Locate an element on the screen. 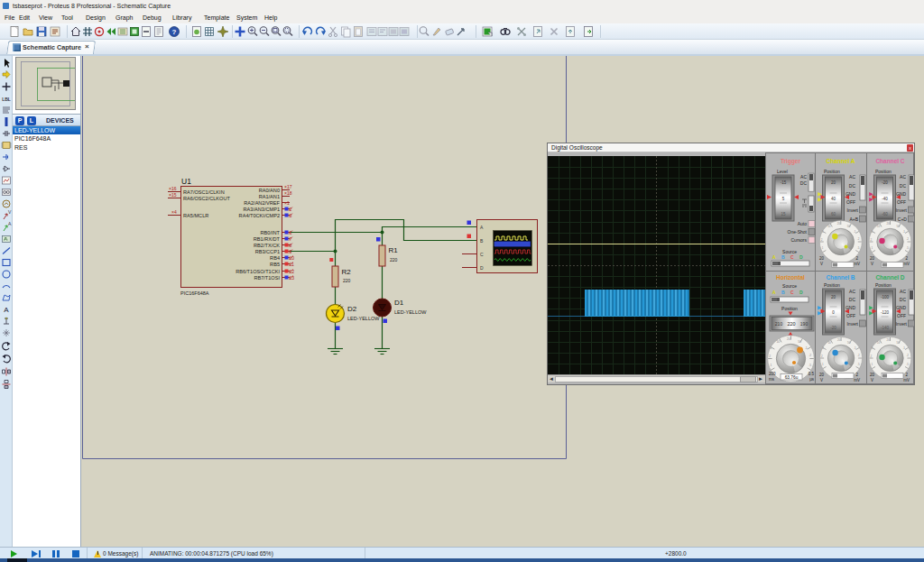  svg-text: Channel D is located at coordinates (890, 278).